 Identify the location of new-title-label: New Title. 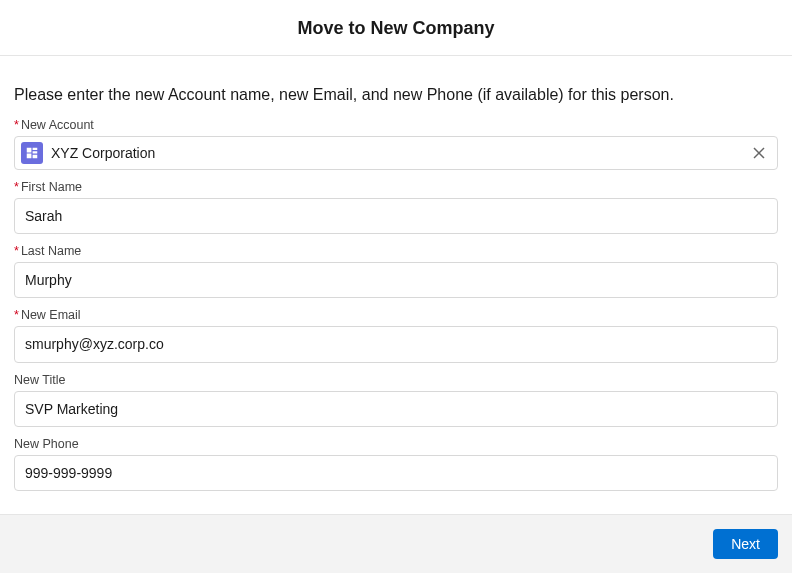
(396, 380).